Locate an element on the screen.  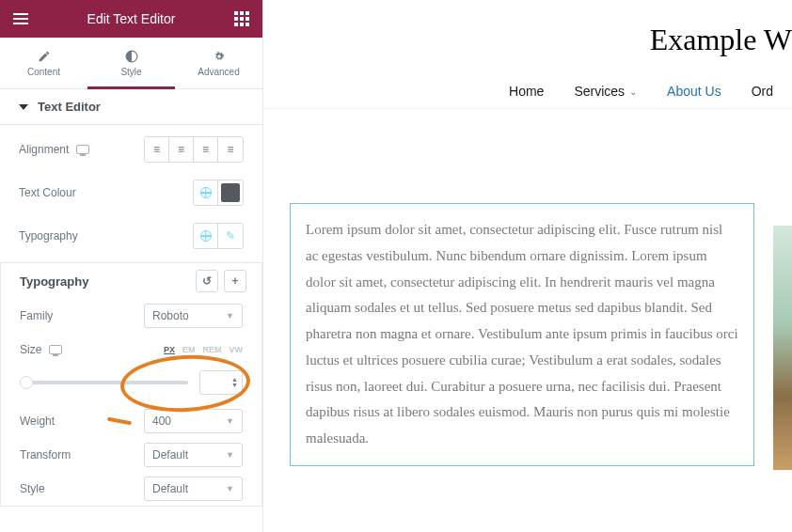
global-typography-icon is located at coordinates (206, 236).